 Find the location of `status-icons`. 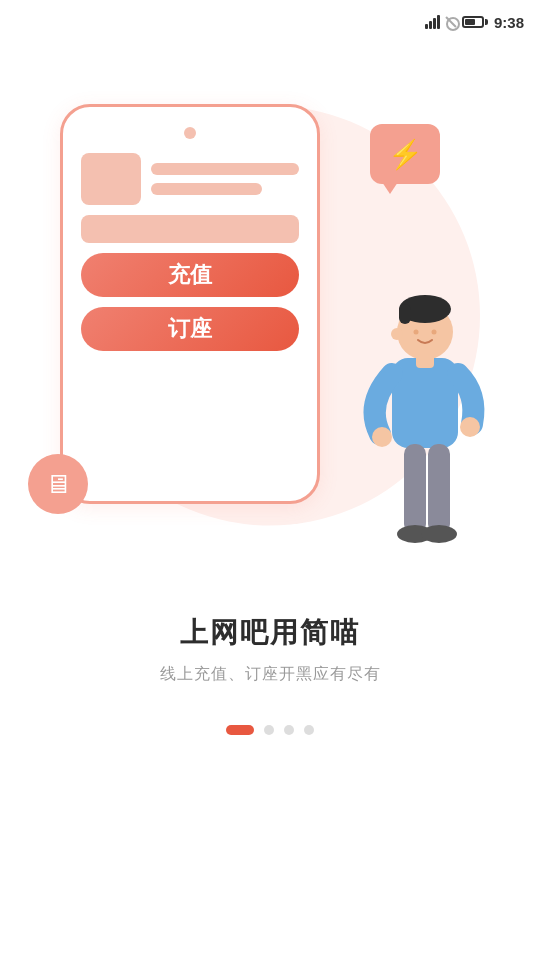

status-icons is located at coordinates (456, 22).